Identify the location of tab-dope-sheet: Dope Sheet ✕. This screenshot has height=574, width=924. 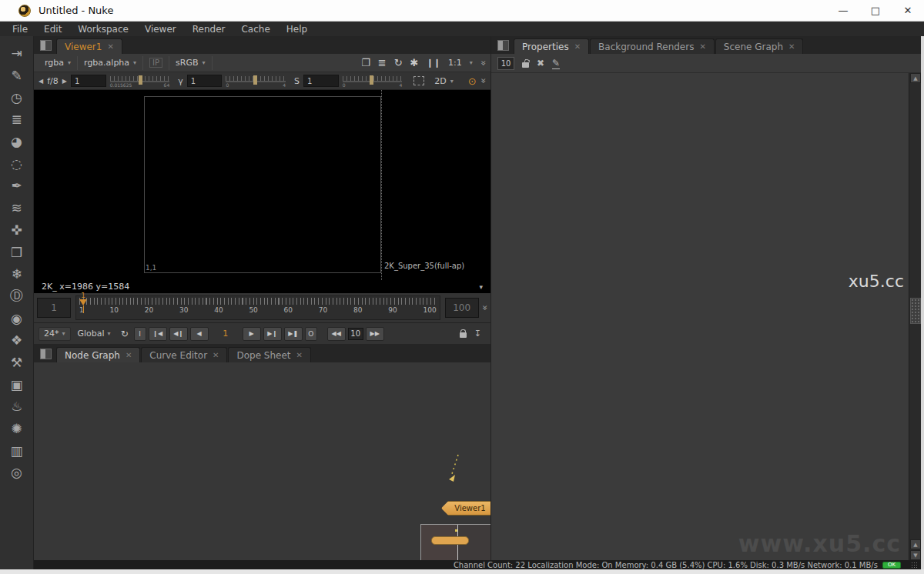
(270, 355).